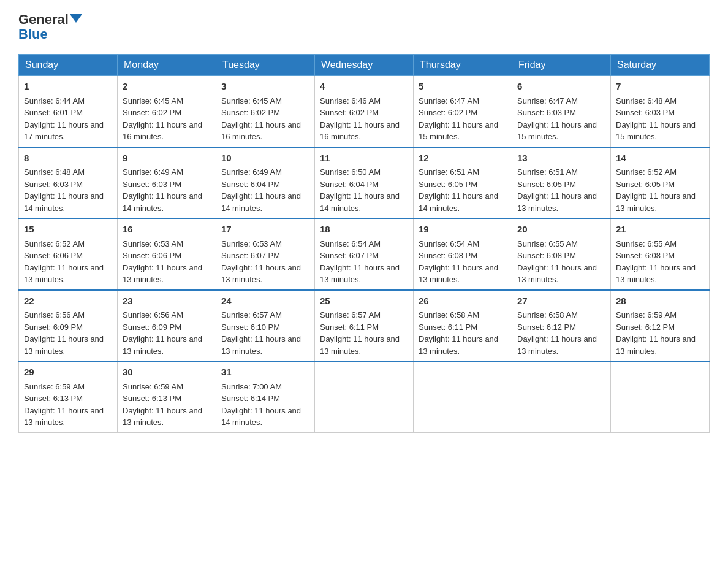  I want to click on calendar-cell: 23 Sunrise: 6:56 AM Sunset: 6:09 PM Dayl…, so click(167, 326).